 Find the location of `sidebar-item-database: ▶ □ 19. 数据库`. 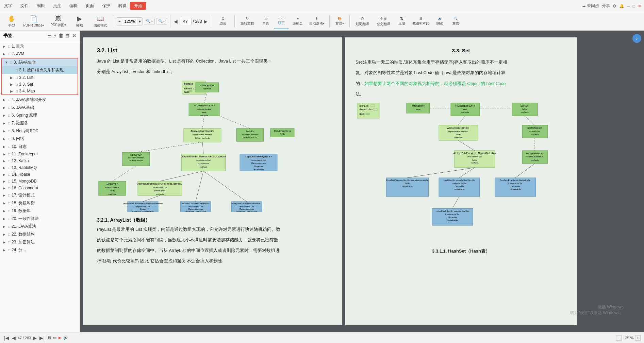

sidebar-item-database: ▶ □ 19. 数据库 is located at coordinates (40, 211).